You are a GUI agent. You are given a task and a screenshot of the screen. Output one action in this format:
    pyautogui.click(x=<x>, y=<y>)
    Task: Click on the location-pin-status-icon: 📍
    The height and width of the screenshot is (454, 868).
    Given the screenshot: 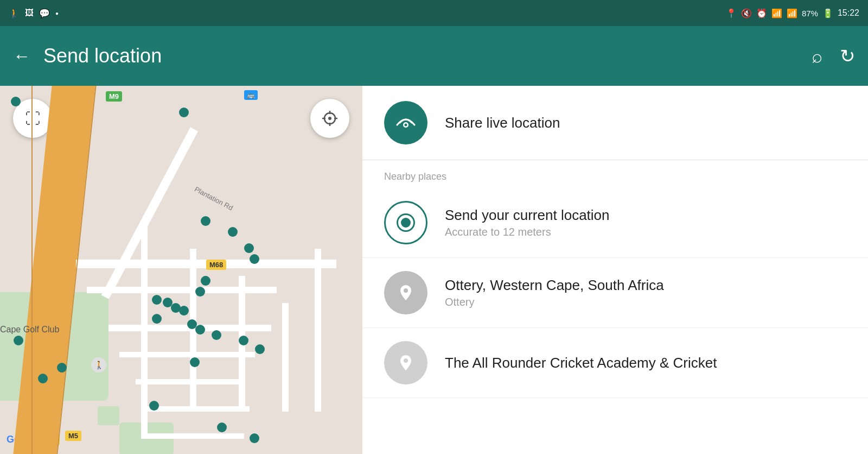 What is the action you would take?
    pyautogui.click(x=731, y=13)
    